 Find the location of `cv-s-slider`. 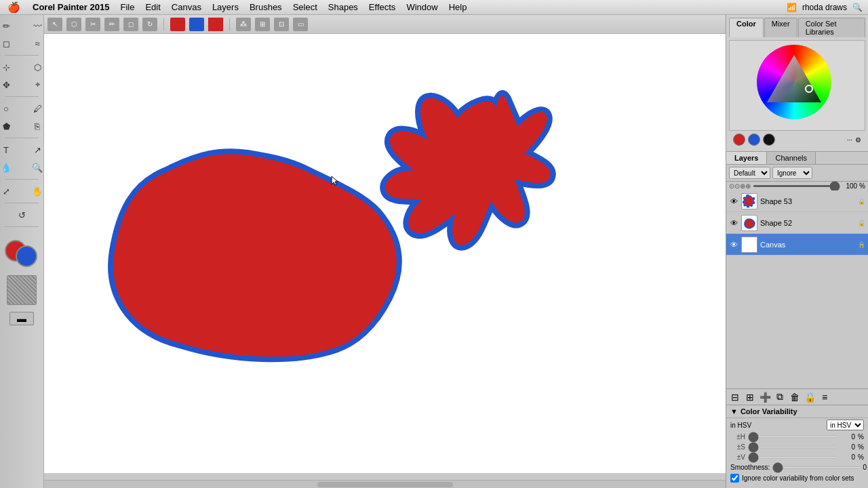

cv-s-slider is located at coordinates (793, 447).